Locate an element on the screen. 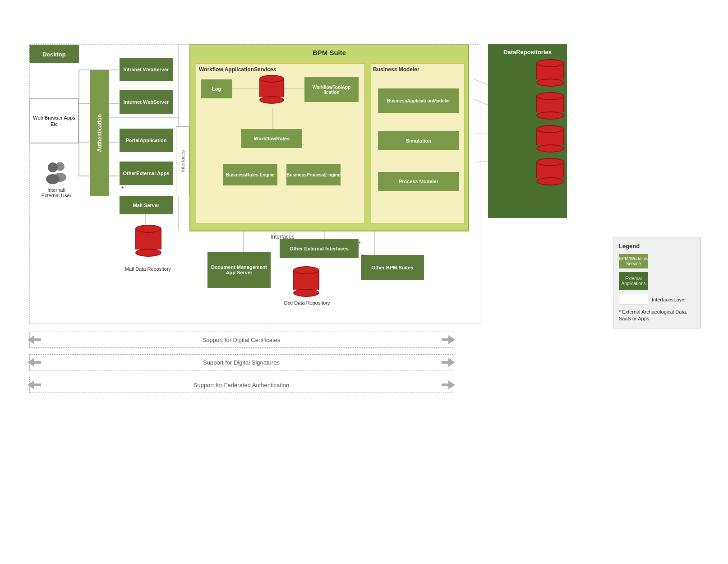  interfaces-left-box: Interfaces is located at coordinates (183, 162).